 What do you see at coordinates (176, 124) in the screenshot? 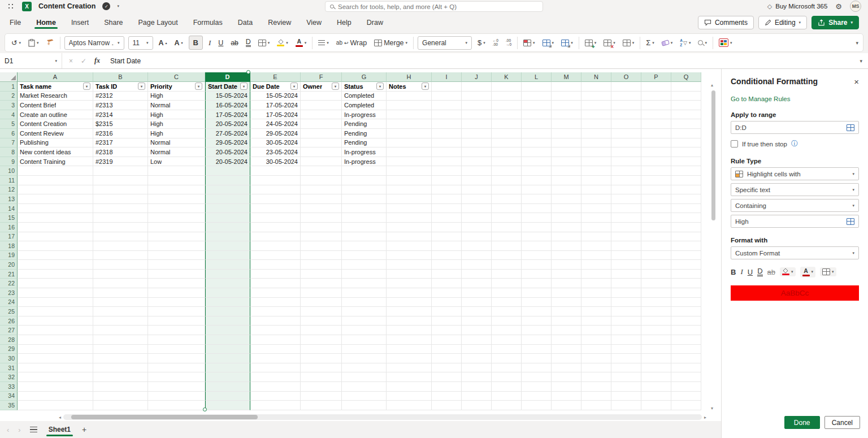
I see `grid-cell: High` at bounding box center [176, 124].